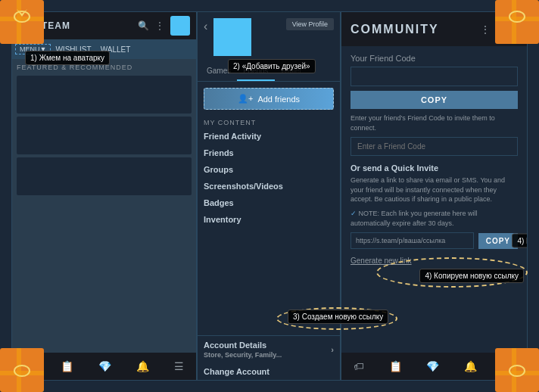 The width and height of the screenshot is (539, 392). Describe the element at coordinates (269, 98) in the screenshot. I see `add-friends-button: 👤+ Add friends` at that location.